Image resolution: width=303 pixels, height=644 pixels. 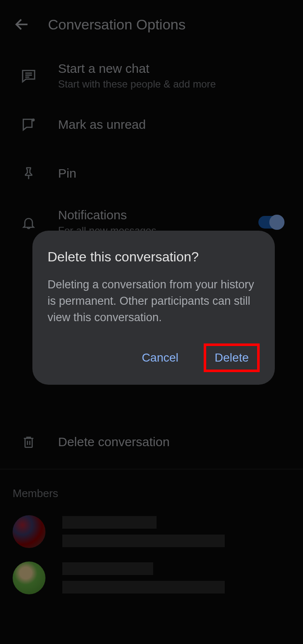 I want to click on dialog-actions: Cancel Delete, so click(x=154, y=358).